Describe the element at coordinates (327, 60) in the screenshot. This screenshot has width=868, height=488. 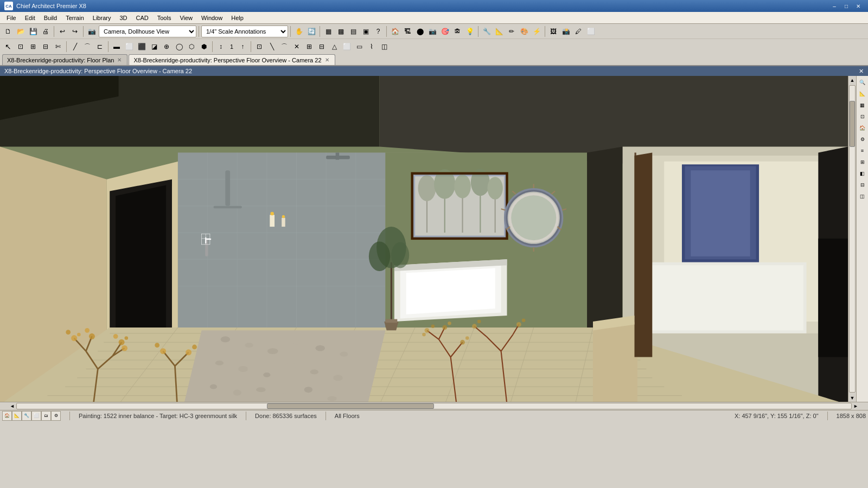
I see `tab2-close: ✕` at that location.